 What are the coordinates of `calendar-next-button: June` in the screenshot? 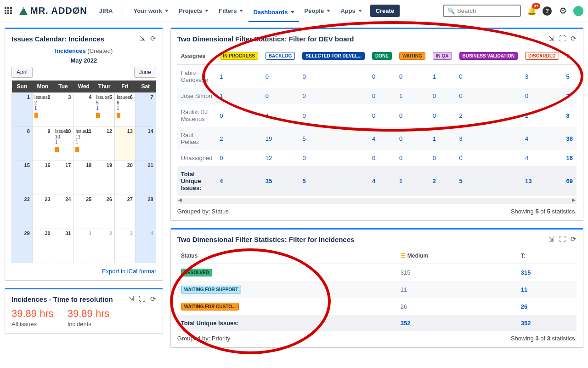 It's located at (145, 72).